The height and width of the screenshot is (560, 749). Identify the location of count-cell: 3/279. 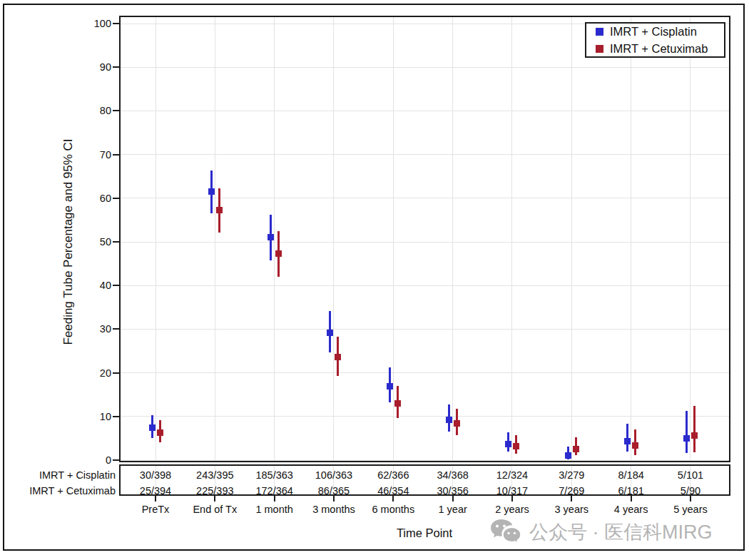
(571, 475).